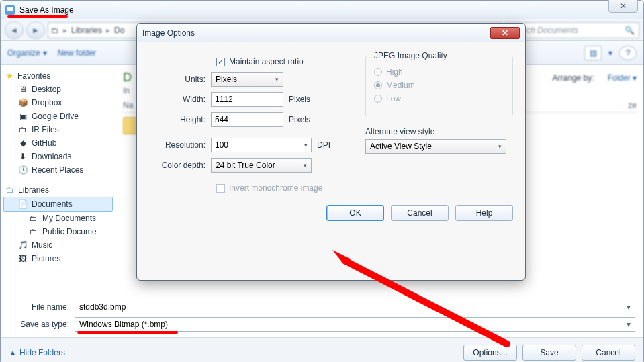  I want to click on filename-input: stddb3d.bmp▾, so click(355, 307).